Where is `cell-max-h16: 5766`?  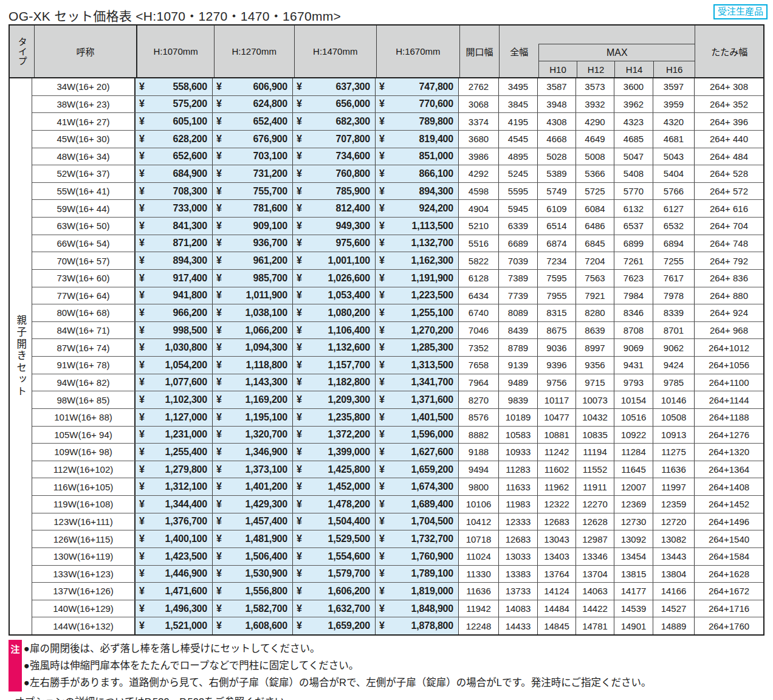 cell-max-h16: 5766 is located at coordinates (674, 191).